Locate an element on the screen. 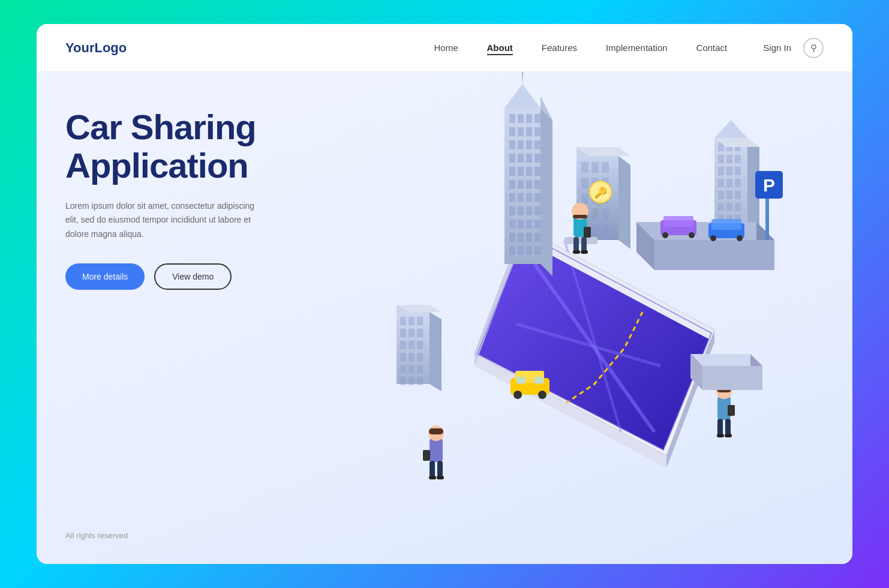  hero-description: Lorem ipsum dolor sit amet, consectetur … is located at coordinates (167, 221).